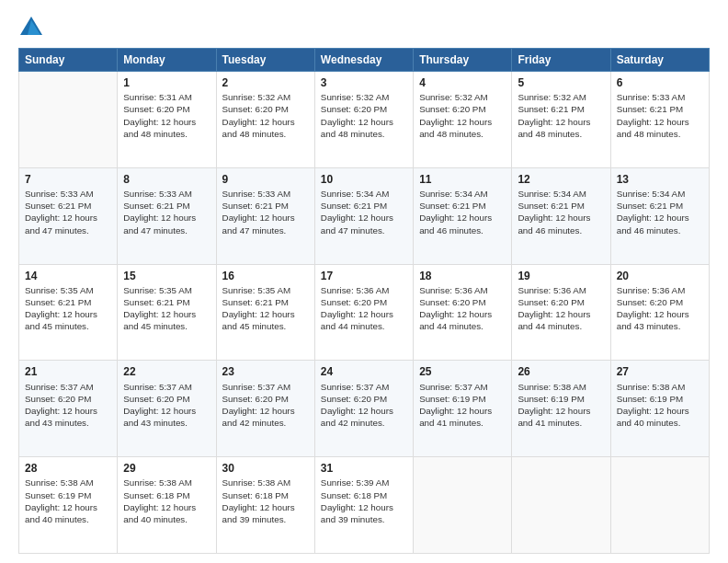 The image size is (728, 563). I want to click on day-number: 5, so click(561, 83).